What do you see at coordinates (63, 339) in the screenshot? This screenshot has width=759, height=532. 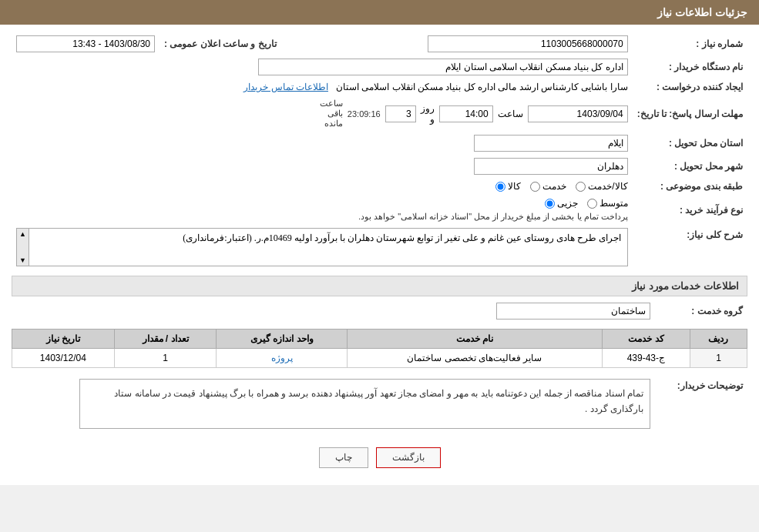 I see `col-header-date: تاریخ نیاز` at bounding box center [63, 339].